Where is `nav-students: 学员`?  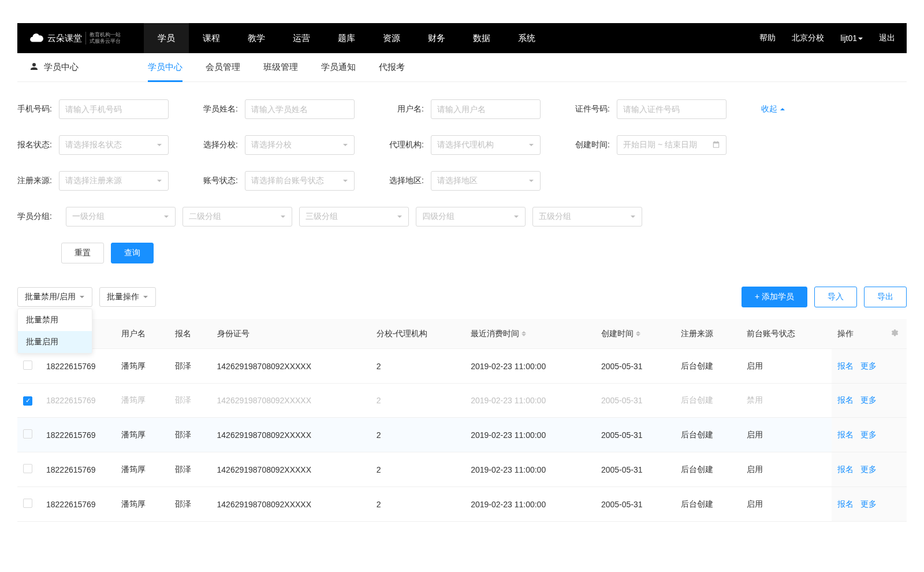 nav-students: 学员 is located at coordinates (166, 38).